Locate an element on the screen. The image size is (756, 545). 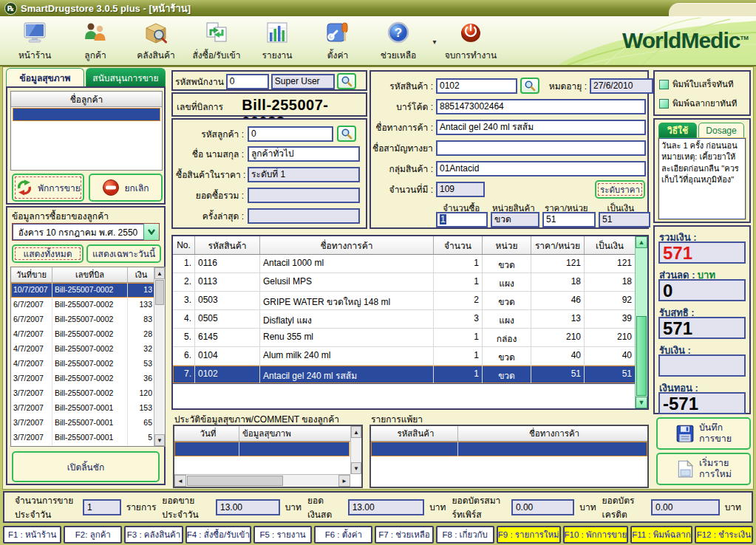
customer-name-list: ชื่อลูกค้า is located at coordinates (86, 131).